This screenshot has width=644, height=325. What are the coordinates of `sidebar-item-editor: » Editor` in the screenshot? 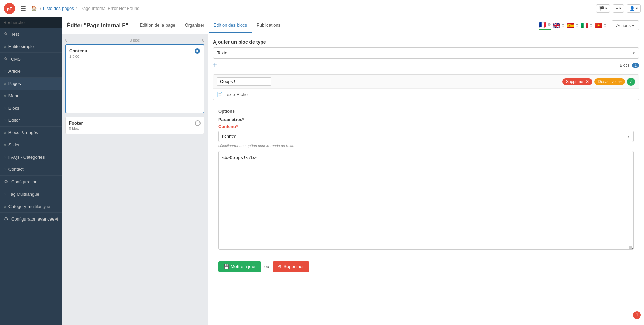 It's located at (31, 120).